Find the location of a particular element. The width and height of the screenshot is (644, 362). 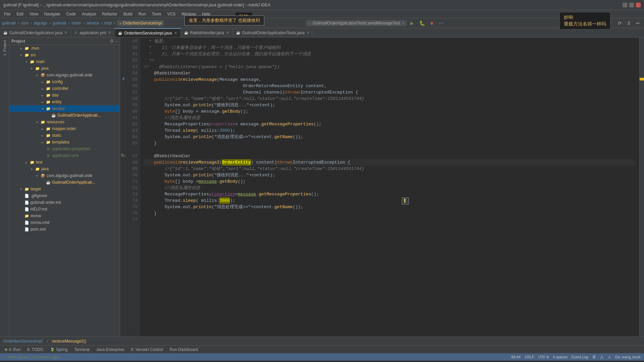

close-tab-2: ✕ is located at coordinates (109, 33).